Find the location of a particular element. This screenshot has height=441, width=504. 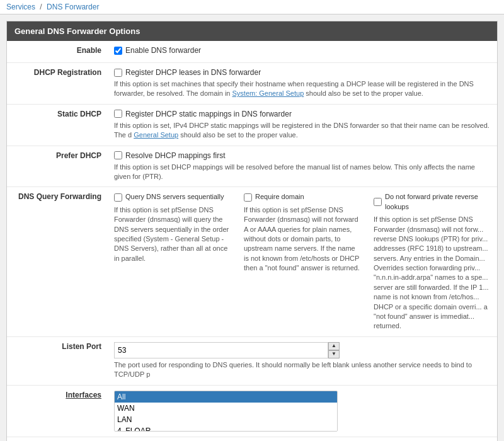

require-domain-label: Require domain is located at coordinates (280, 197).